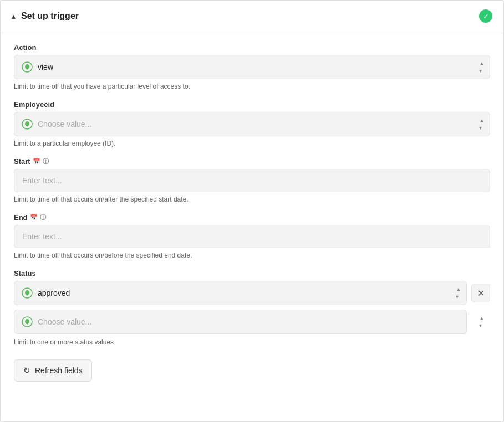  Describe the element at coordinates (50, 16) in the screenshot. I see `panel-title: Set up trigger` at that location.